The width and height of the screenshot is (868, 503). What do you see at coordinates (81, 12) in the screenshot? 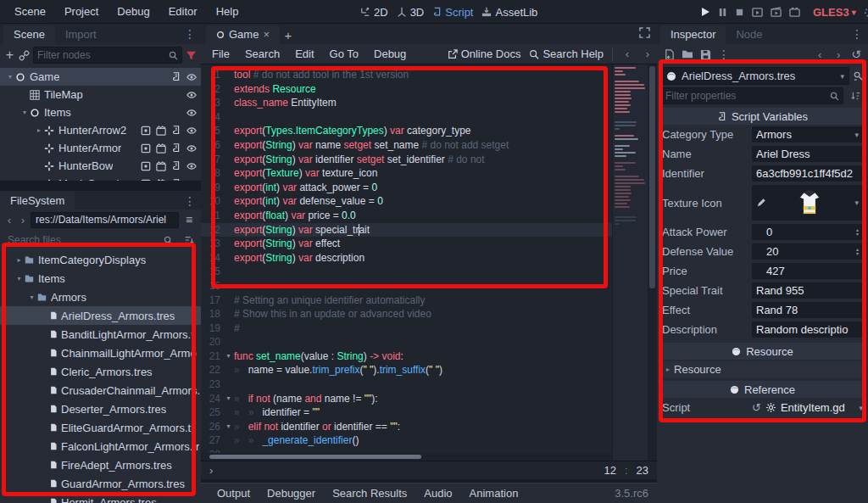
I see `menu-project: Project` at bounding box center [81, 12].